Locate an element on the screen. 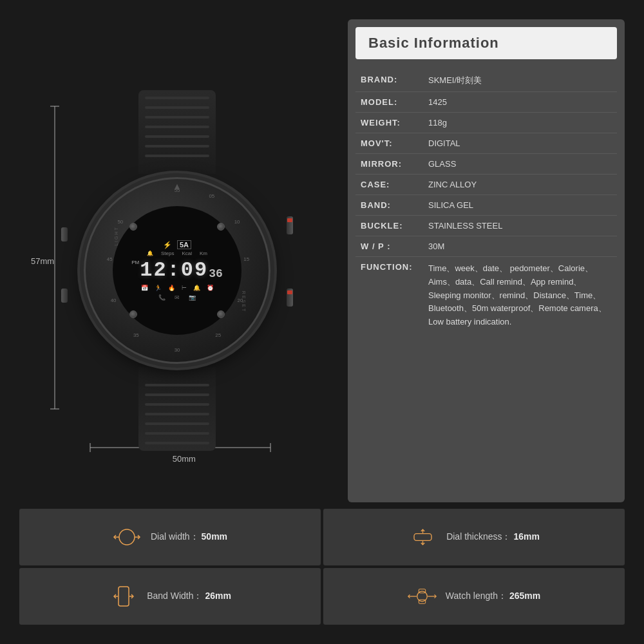 Image resolution: width=644 pixels, height=644 pixels. watch-length-svg is located at coordinates (422, 596).